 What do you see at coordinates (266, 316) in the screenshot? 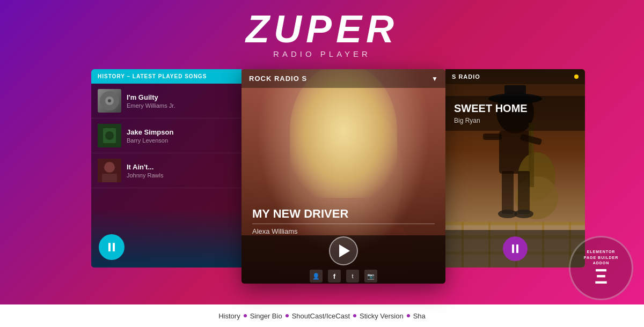
I see `feature-singer-bio: Singer Bio` at bounding box center [266, 316].